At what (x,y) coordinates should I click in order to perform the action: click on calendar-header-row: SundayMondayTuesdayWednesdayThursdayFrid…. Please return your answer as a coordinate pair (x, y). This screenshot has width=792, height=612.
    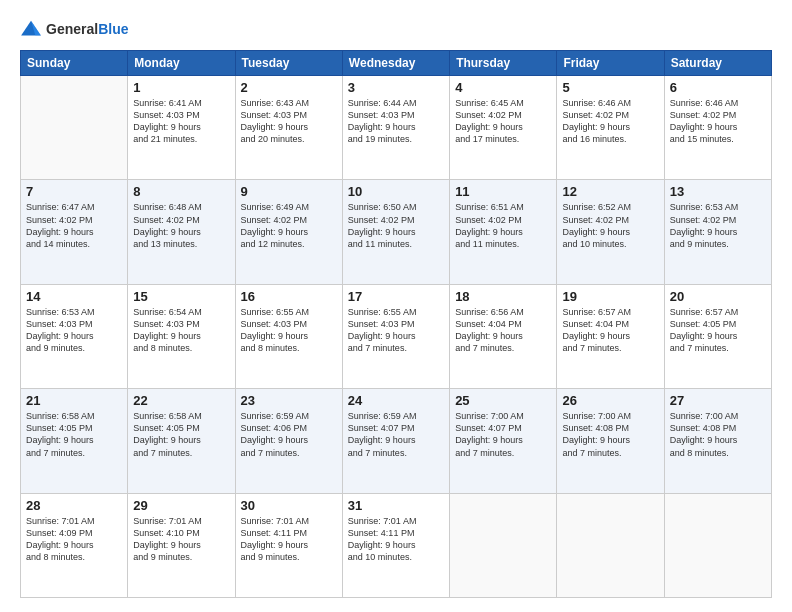
    Looking at the image, I should click on (396, 64).